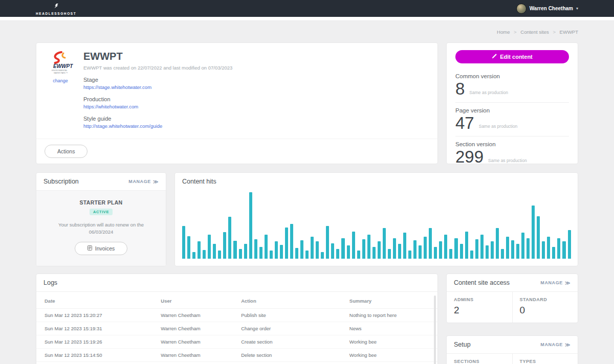 The height and width of the screenshot is (364, 614). What do you see at coordinates (470, 156) in the screenshot?
I see `section-version-value: 299` at bounding box center [470, 156].